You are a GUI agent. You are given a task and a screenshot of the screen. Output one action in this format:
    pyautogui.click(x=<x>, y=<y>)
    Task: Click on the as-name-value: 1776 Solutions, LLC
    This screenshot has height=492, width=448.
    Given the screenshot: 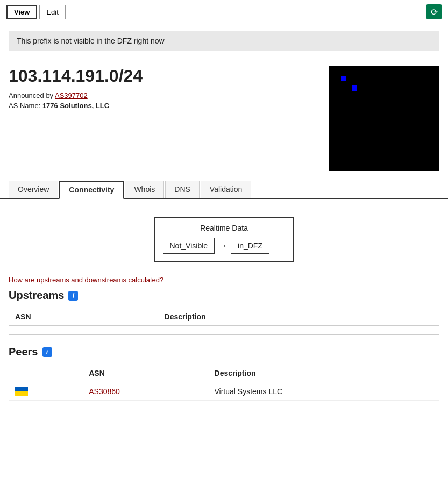 What is the action you would take?
    pyautogui.click(x=76, y=105)
    